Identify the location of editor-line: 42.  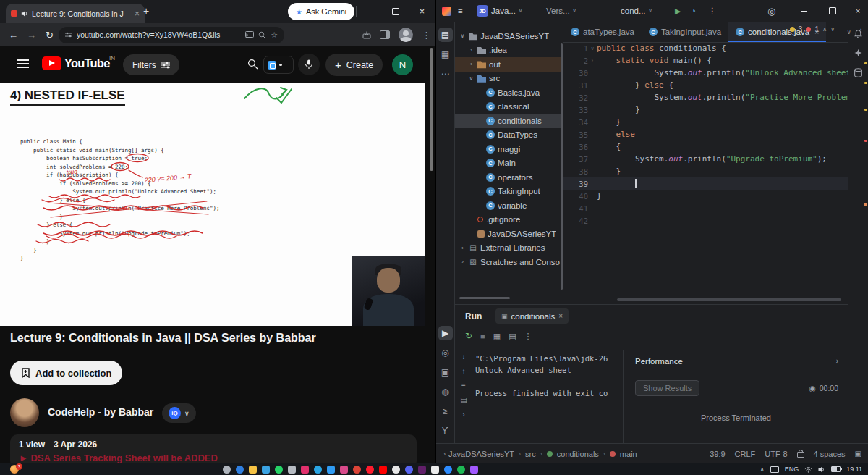
(706, 220).